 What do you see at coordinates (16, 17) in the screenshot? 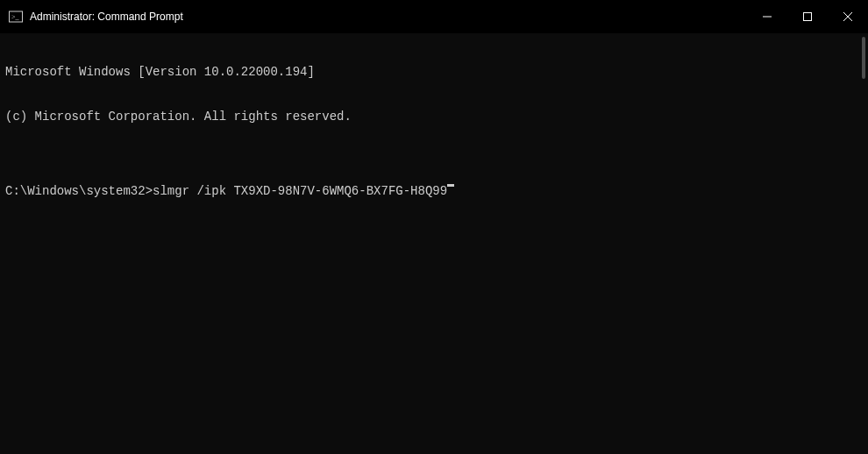
I see `command-prompt-icon: >_` at bounding box center [16, 17].